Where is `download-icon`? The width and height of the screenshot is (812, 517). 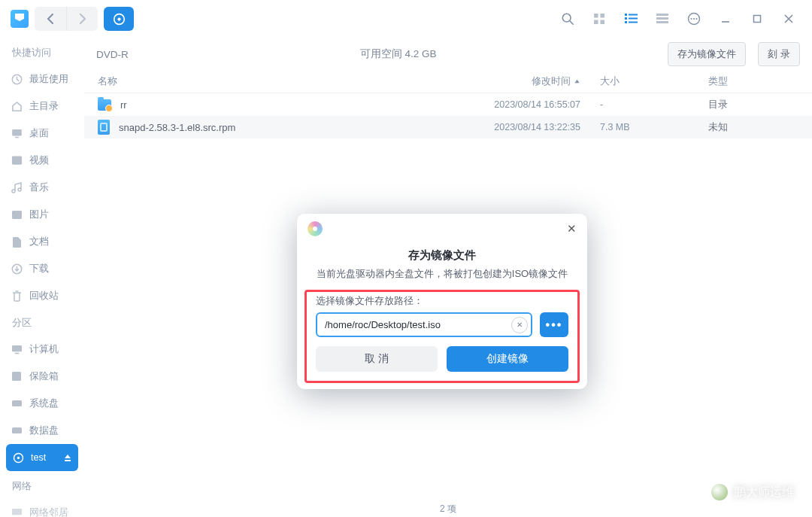 download-icon is located at coordinates (17, 269).